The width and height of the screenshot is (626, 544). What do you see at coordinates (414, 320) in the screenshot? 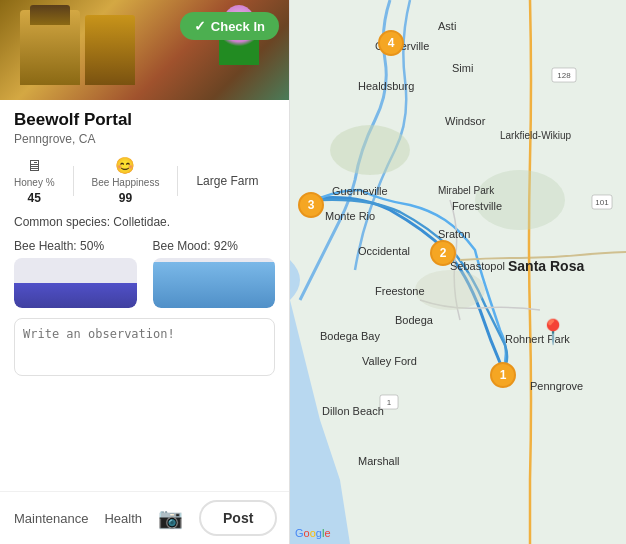
I see `map-label-bodega: Bodega` at bounding box center [414, 320].